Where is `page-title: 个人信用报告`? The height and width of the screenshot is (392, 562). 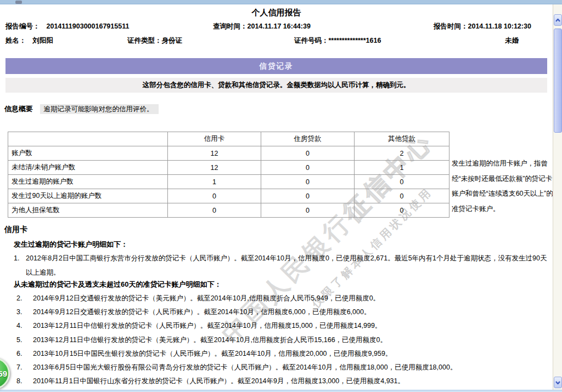
page-title: 个人信用报告 is located at coordinates (277, 13).